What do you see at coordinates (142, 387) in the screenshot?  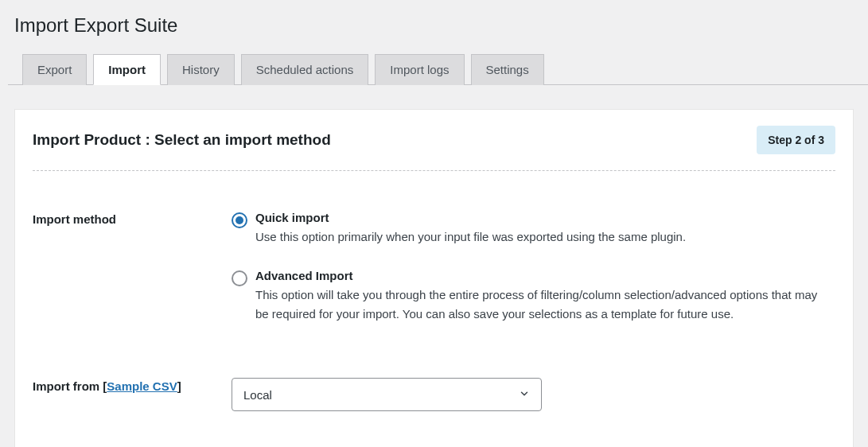 I see `sample-csv-link: Sample CSV` at bounding box center [142, 387].